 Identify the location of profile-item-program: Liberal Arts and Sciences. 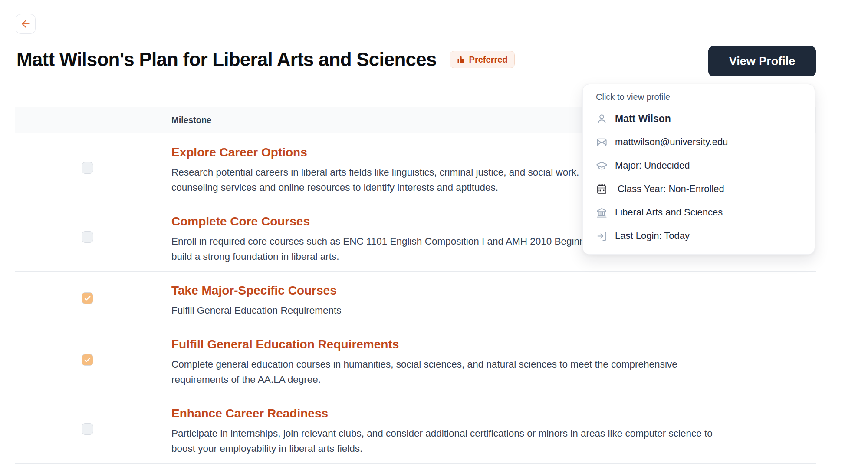
(699, 212).